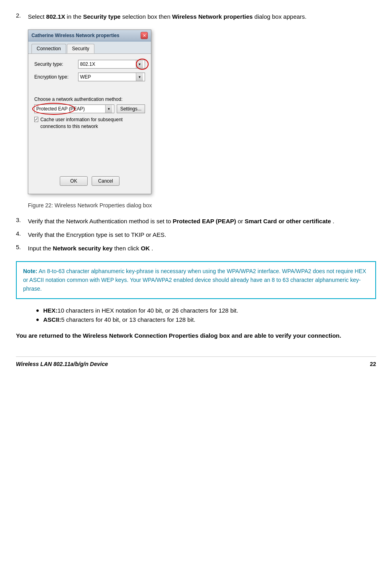 The image size is (392, 561). I want to click on settings-button: Settings..., so click(131, 109).